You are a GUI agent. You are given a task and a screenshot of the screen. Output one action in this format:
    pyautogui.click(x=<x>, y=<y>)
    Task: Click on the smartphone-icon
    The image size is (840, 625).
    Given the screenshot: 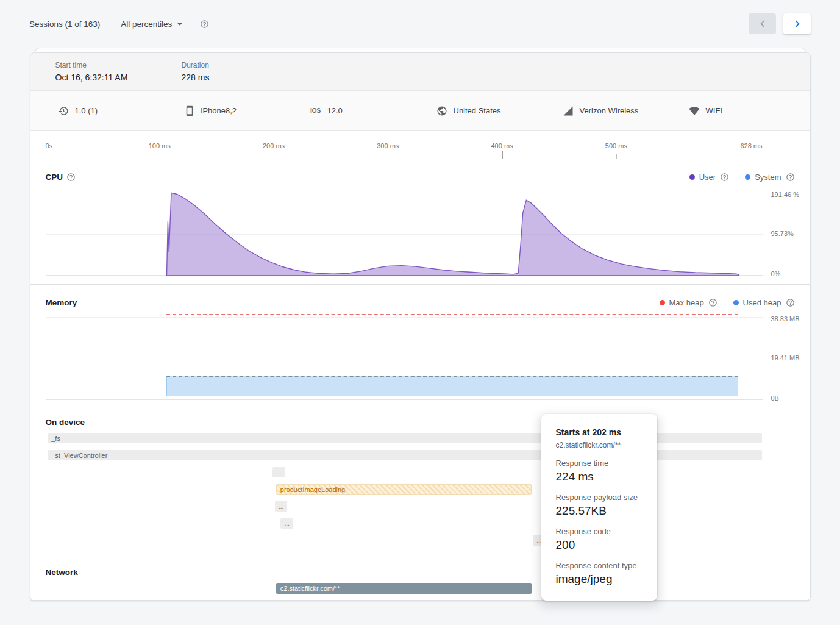 What is the action you would take?
    pyautogui.click(x=190, y=111)
    